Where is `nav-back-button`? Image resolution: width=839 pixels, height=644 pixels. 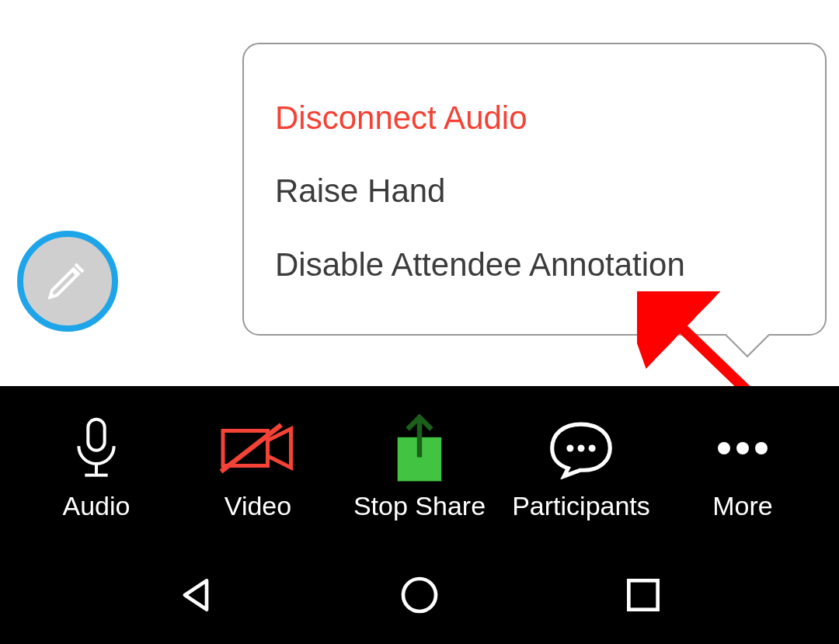 nav-back-button is located at coordinates (196, 597).